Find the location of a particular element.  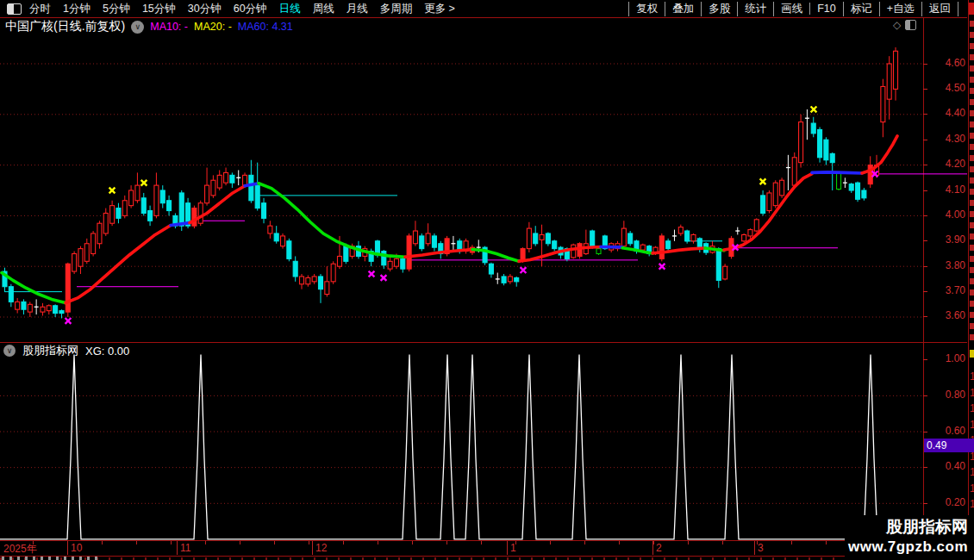

watermark: 股朋指标网 www.7gpzb.com is located at coordinates (909, 538).